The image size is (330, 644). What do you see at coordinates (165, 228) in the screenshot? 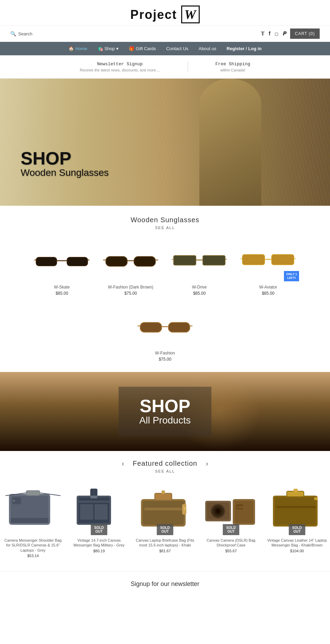
I see `see-all-sunglasses: SEE ALL` at bounding box center [165, 228].